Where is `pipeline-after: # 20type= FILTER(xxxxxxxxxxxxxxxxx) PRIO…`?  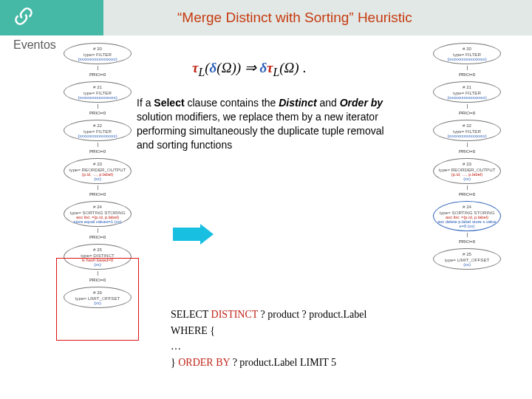 pipeline-after: # 20type= FILTER(xxxxxxxxxxxxxxxxx) PRIO… is located at coordinates (467, 157).